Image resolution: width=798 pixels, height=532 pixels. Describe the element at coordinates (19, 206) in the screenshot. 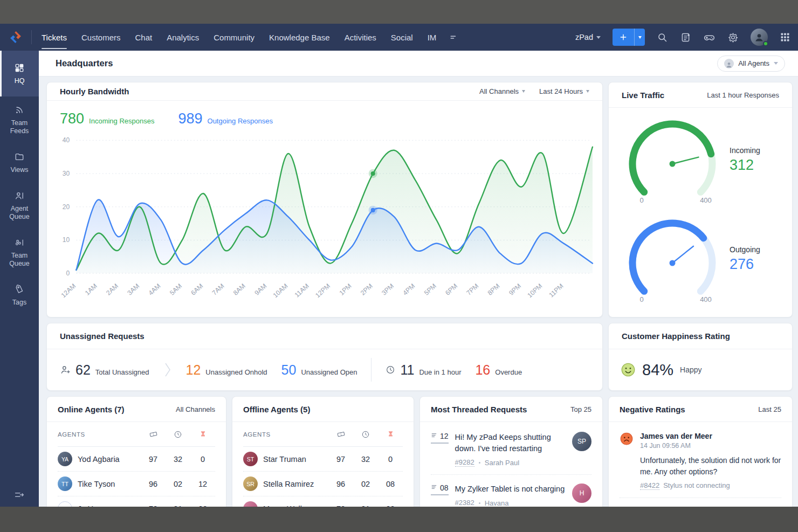

I see `sidebar-item-agent-queue: Agent Queue` at that location.